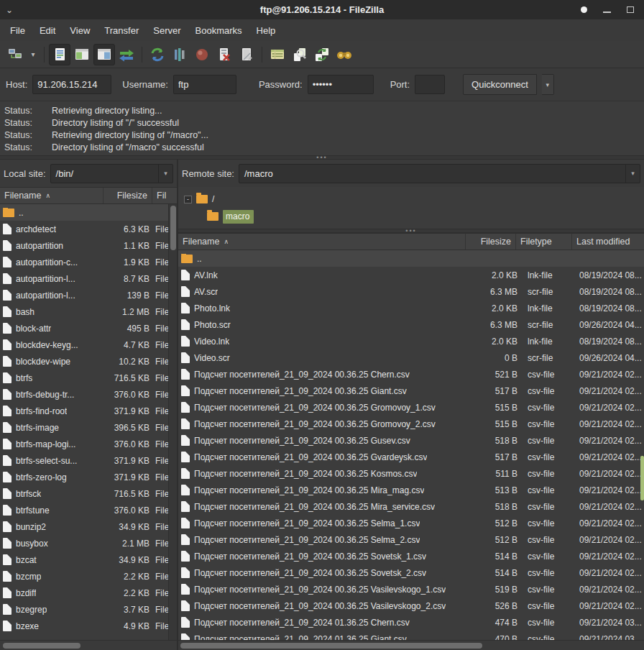 Image resolution: width=644 pixels, height=650 pixels. Describe the element at coordinates (544, 242) in the screenshot. I see `remote-col-filetype: Filetype` at that location.